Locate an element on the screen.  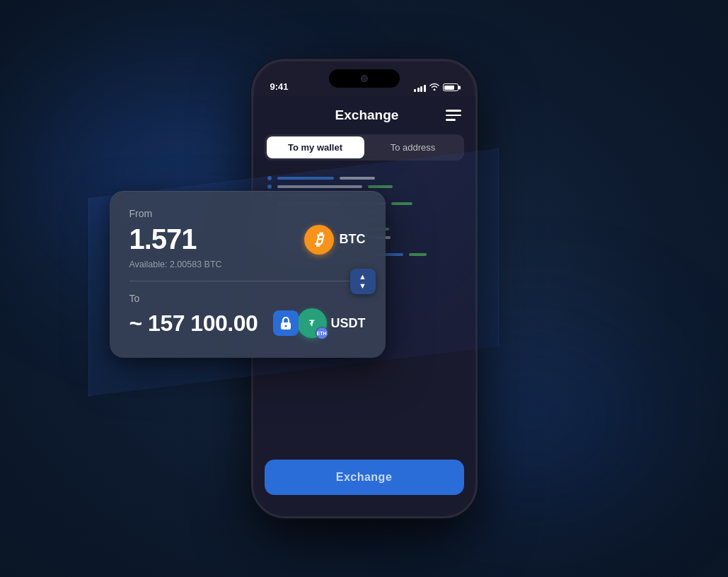
status-time: 9:41 is located at coordinates (279, 86).